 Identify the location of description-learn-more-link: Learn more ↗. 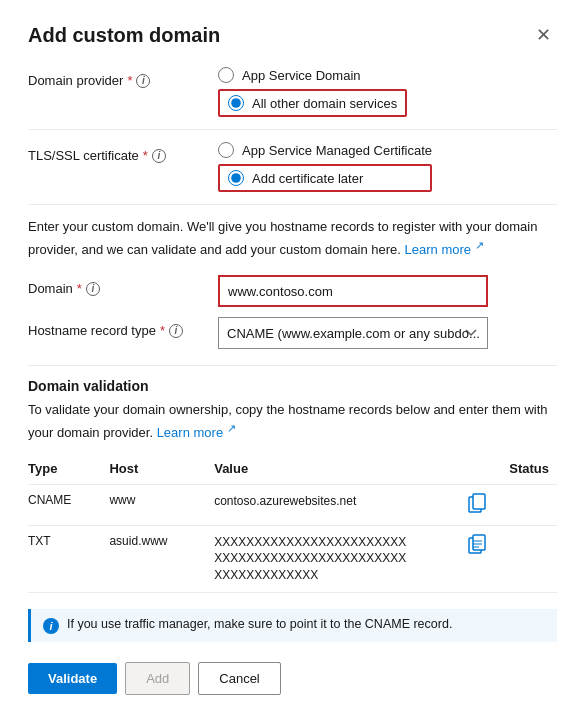
(444, 250).